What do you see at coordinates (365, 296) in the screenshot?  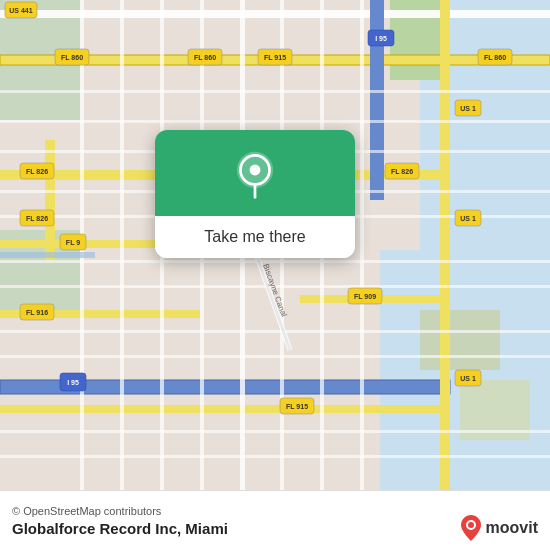 I see `svg-text: FL 909` at bounding box center [365, 296].